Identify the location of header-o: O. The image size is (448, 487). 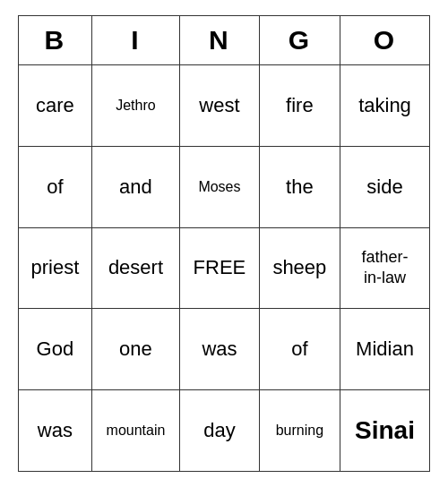
(385, 41).